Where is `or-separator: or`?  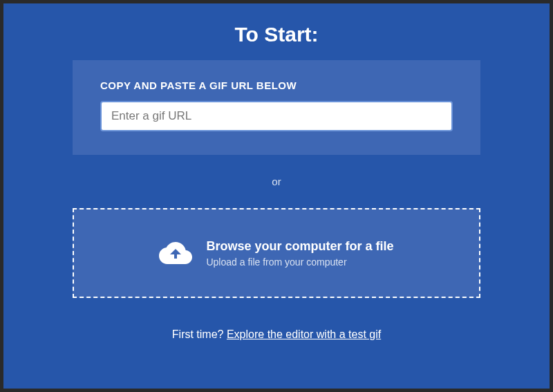
or-separator: or is located at coordinates (276, 181).